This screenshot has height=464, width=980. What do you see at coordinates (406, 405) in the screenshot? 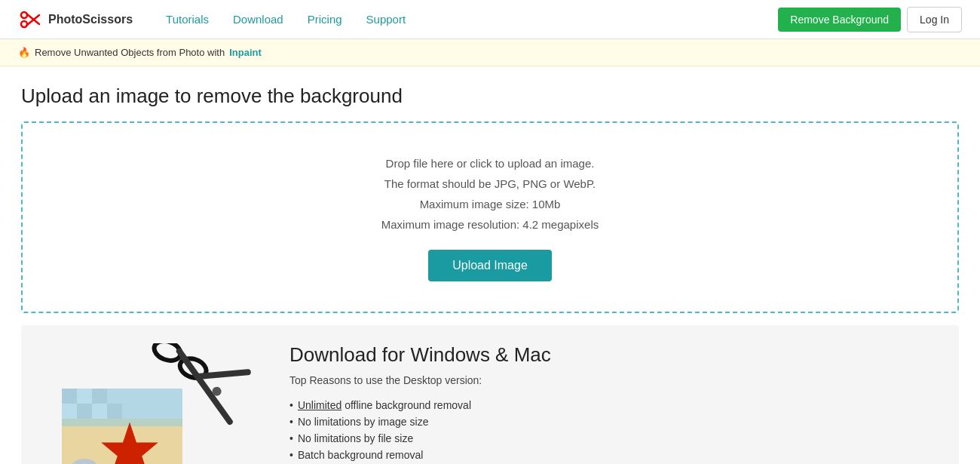
I see `feature-1-suffix: offline background removal` at bounding box center [406, 405].